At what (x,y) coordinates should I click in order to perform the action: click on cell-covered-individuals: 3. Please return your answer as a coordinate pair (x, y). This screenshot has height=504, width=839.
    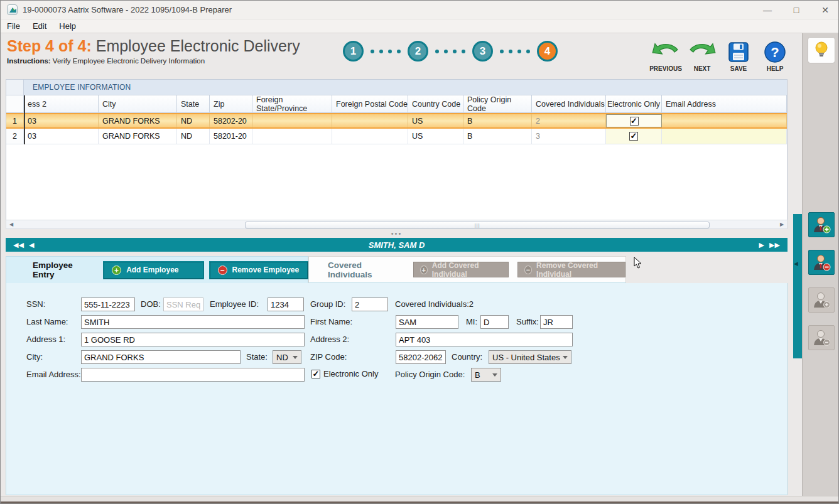
    Looking at the image, I should click on (569, 136).